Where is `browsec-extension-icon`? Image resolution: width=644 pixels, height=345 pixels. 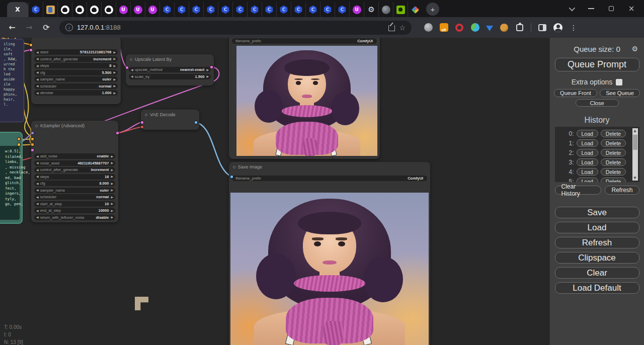
browsec-extension-icon is located at coordinates (475, 27).